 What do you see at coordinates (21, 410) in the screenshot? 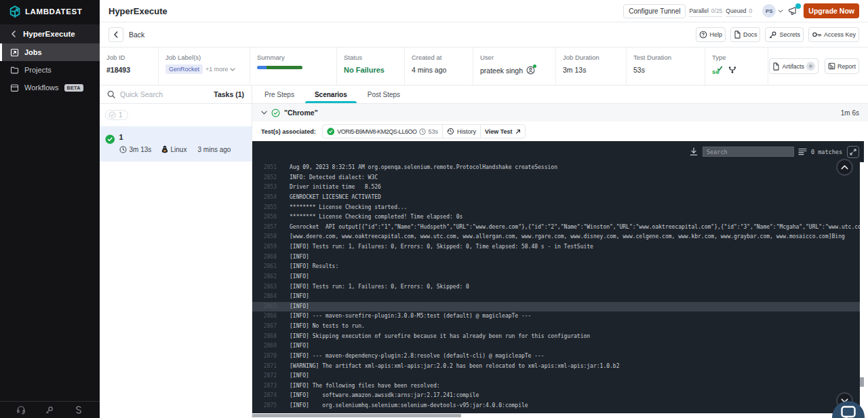
I see `support-headset-icon` at bounding box center [21, 410].